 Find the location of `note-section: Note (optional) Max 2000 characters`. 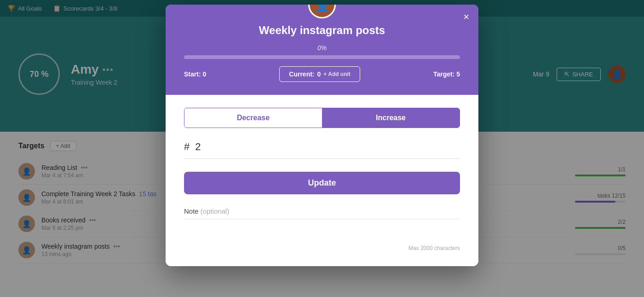

note-section: Note (optional) Max 2000 characters is located at coordinates (322, 229).